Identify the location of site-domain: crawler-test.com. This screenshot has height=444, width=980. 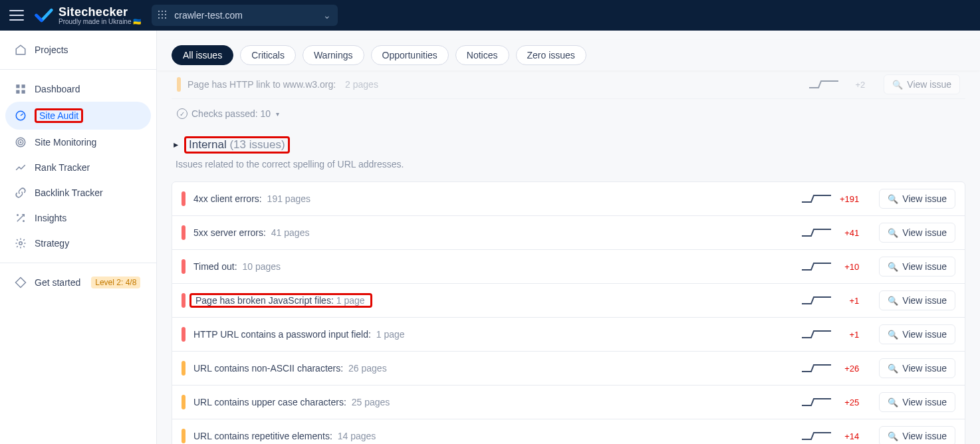
(209, 15).